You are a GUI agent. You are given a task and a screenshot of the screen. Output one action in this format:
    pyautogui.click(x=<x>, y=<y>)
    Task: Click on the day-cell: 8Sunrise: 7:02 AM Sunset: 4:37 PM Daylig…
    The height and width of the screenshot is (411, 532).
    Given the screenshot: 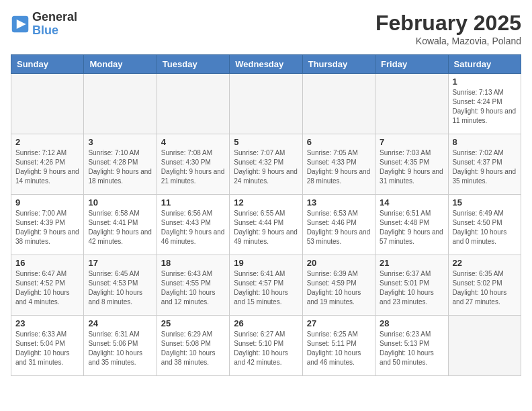 What is the action you would take?
    pyautogui.click(x=484, y=165)
    